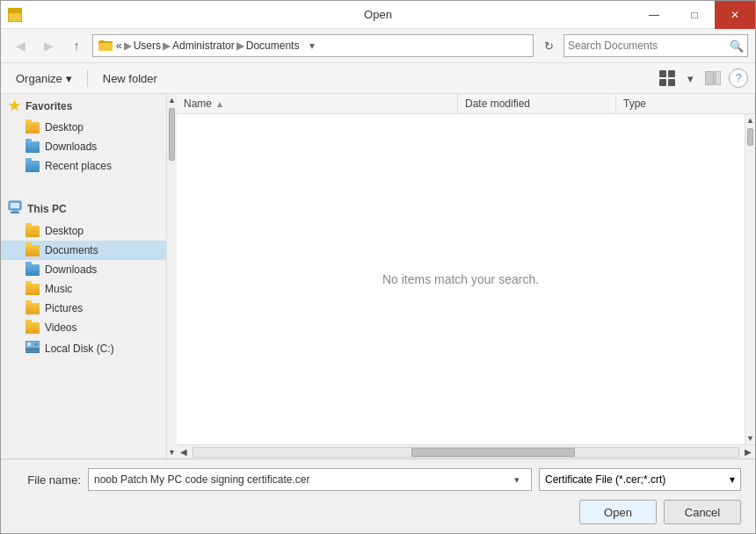  What do you see at coordinates (172, 100) in the screenshot?
I see `sidebar-scroll-up: ▲` at bounding box center [172, 100].